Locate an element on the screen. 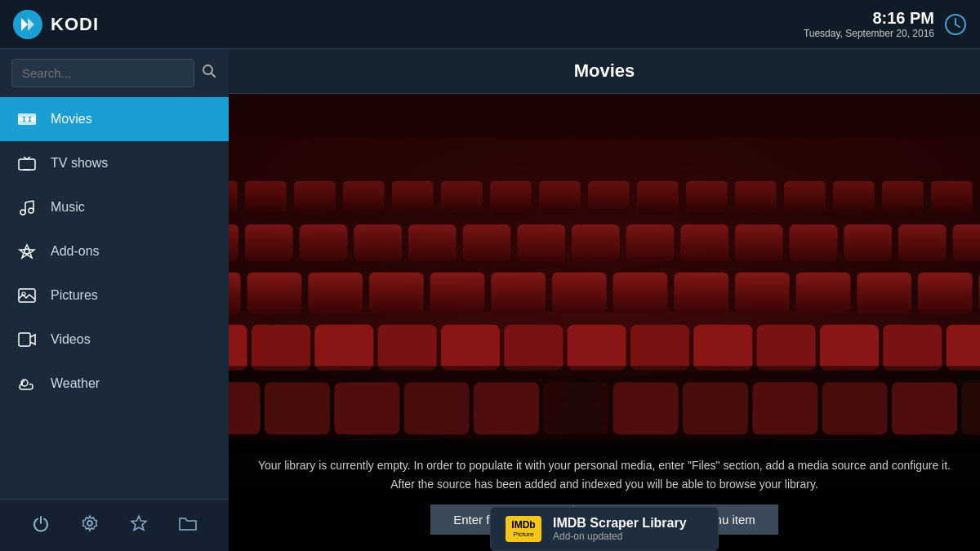  sidebar-item-videos-label: Videos is located at coordinates (70, 340).